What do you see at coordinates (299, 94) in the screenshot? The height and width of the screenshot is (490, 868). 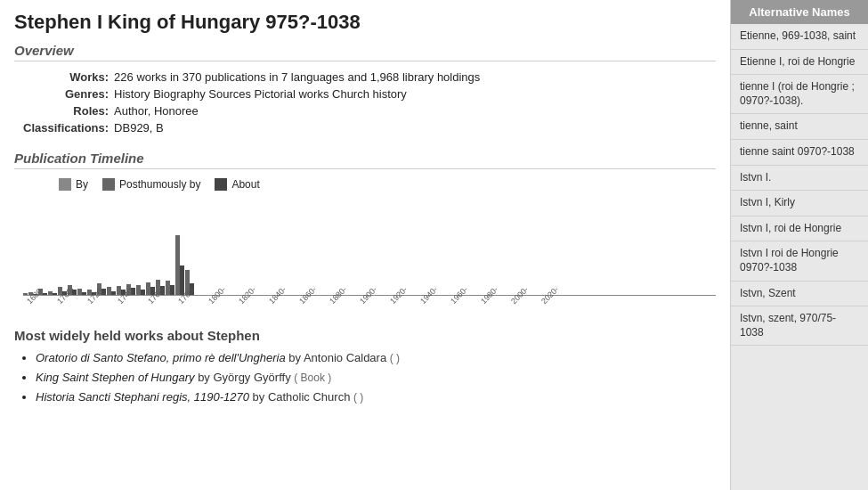 I see `genres-value: History Biography Sources Pictorial work…` at bounding box center [299, 94].